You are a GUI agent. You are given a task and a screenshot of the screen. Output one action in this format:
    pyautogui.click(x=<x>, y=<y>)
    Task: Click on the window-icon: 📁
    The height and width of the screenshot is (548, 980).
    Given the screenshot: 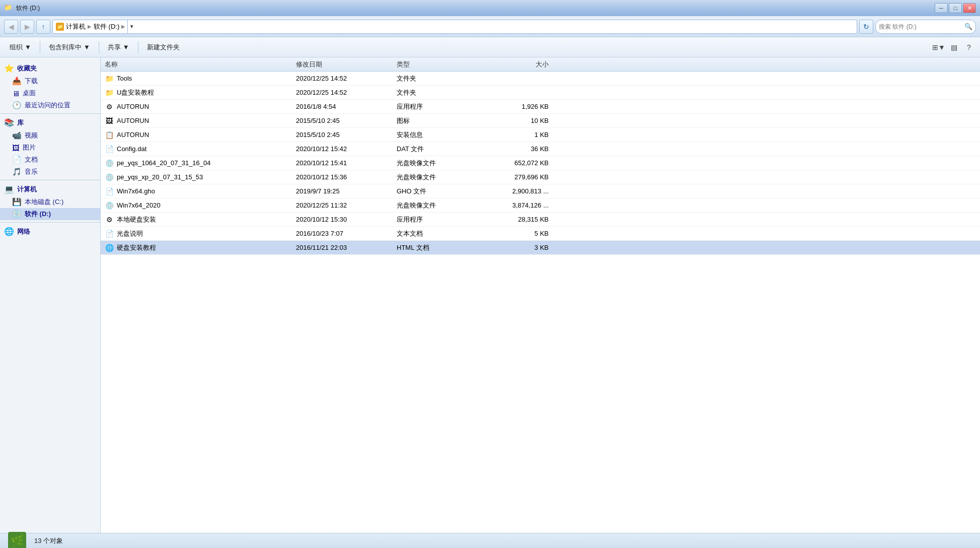 What is the action you would take?
    pyautogui.click(x=9, y=8)
    